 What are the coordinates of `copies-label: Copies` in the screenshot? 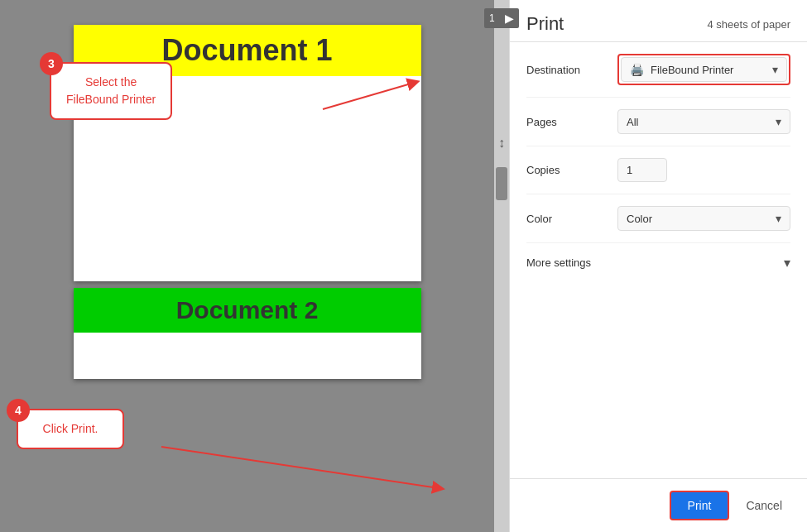 It's located at (572, 170).